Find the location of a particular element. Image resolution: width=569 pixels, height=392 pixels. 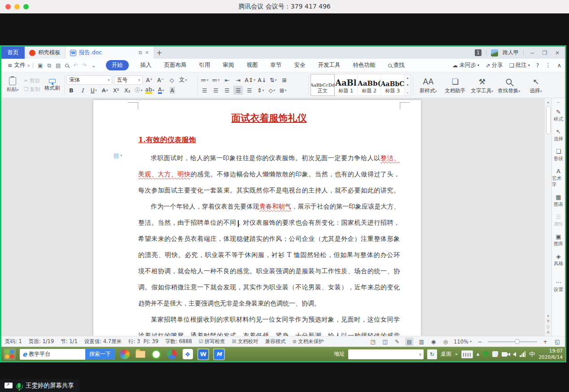

vertical-scrollbar: ▴ ▾ ⇈ ◻ ⇊ is located at coordinates (548, 217).